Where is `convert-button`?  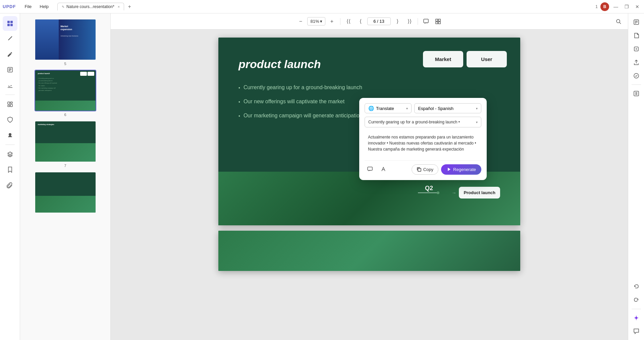 convert-button is located at coordinates (636, 36).